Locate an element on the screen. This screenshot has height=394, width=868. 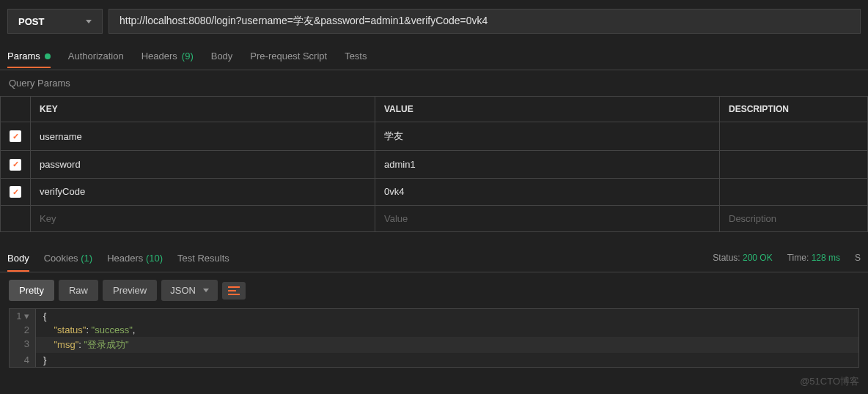
table-row: ✓ verifyCode 0vk4 is located at coordinates (434, 192).